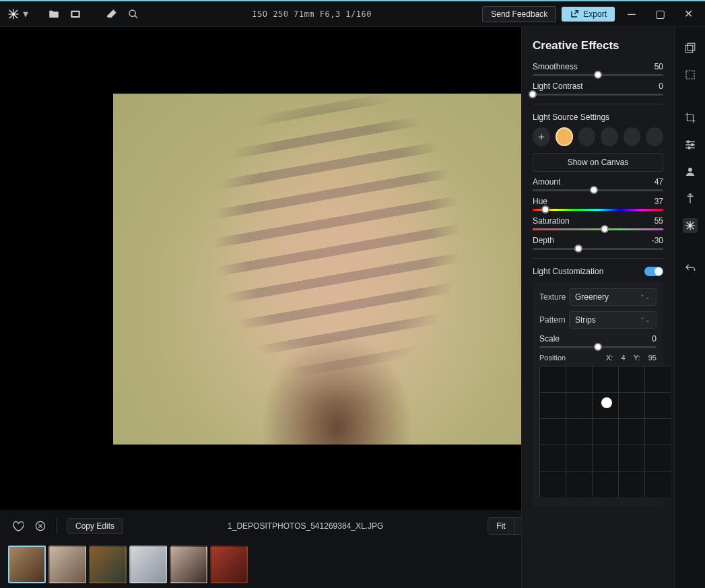 This screenshot has height=588, width=705. I want to click on effects-icon, so click(690, 226).